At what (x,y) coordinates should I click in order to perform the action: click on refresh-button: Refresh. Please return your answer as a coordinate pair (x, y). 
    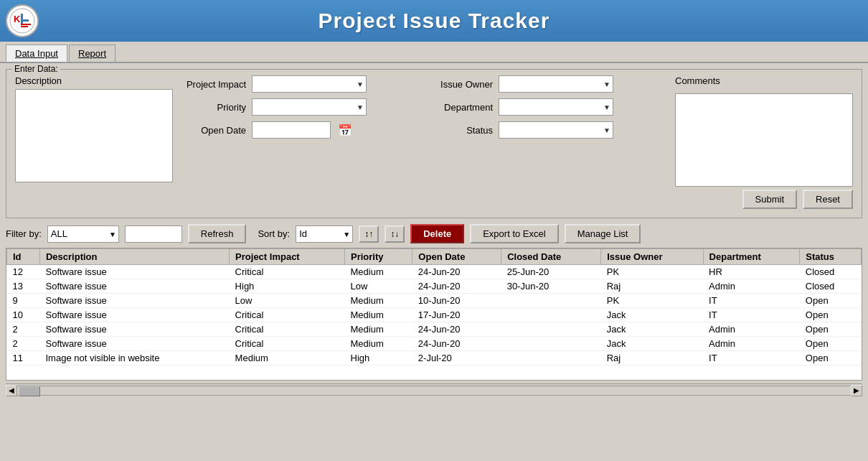
    Looking at the image, I should click on (217, 234).